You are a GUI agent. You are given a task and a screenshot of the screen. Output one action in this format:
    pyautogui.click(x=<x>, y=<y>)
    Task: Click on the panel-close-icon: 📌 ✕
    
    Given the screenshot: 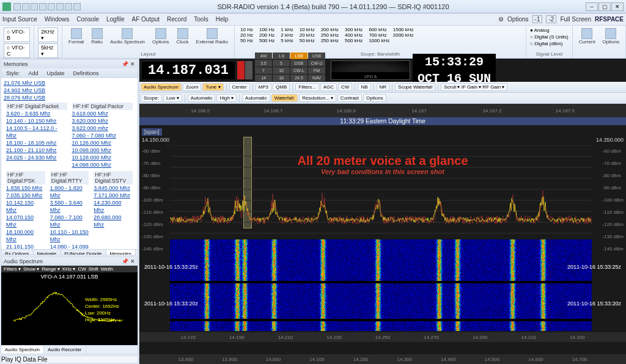 What is the action you would take?
    pyautogui.click(x=128, y=261)
    